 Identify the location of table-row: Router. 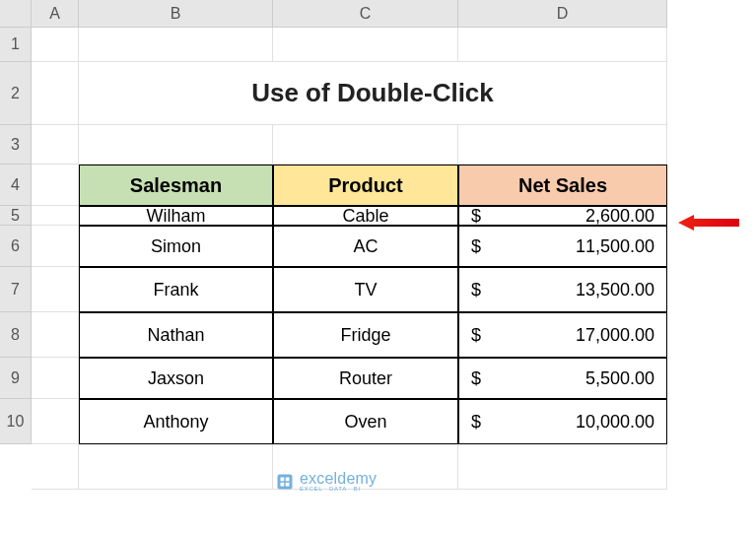
(366, 378).